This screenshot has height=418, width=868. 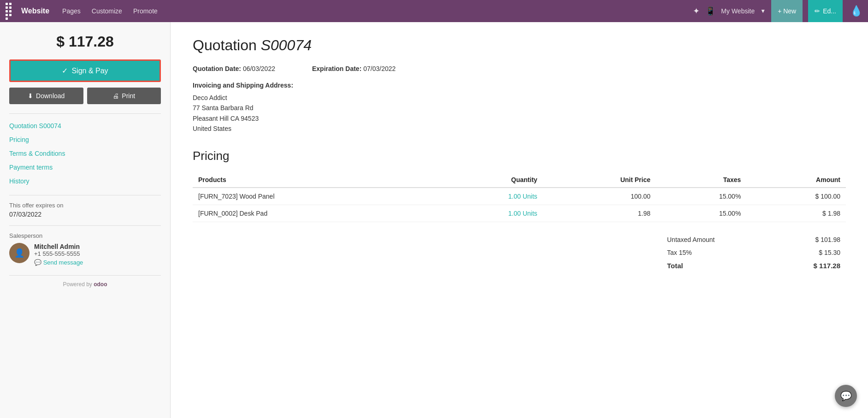 I want to click on total-price: $ 117.28, so click(x=85, y=41).